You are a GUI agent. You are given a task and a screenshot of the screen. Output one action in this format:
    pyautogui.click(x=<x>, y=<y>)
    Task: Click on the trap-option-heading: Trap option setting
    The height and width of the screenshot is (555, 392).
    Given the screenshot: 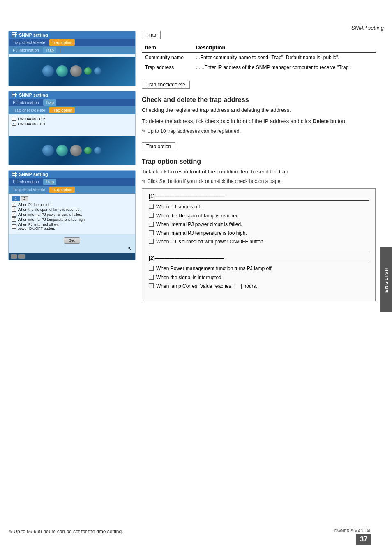 What is the action you would take?
    pyautogui.click(x=259, y=162)
    